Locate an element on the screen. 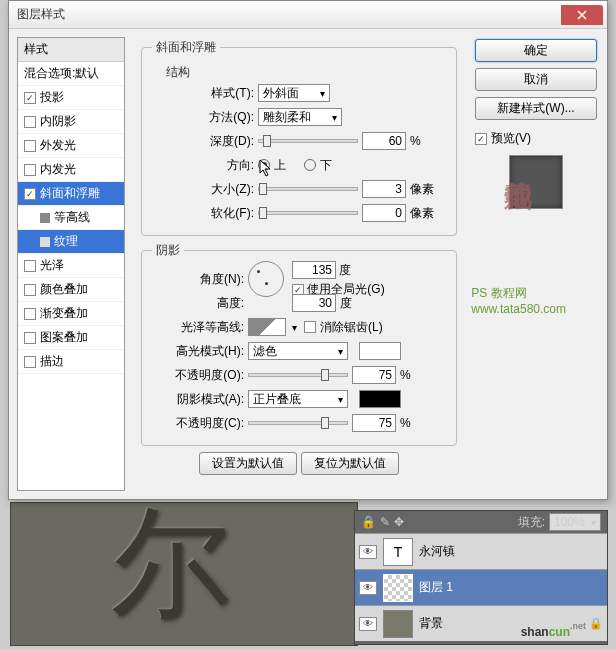 Image resolution: width=616 pixels, height=649 pixels. sidebar-item-outerglow: 外发光 is located at coordinates (71, 146).